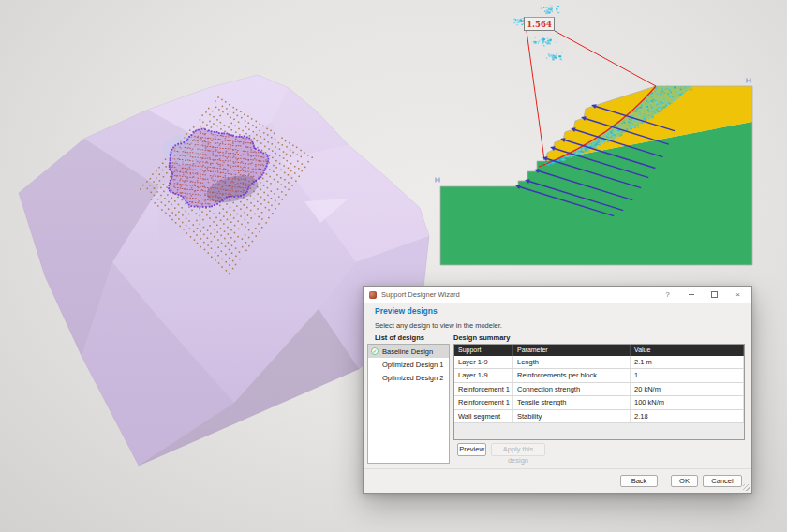 Image resolution: width=787 pixels, height=532 pixels. What do you see at coordinates (600, 417) in the screenshot?
I see `table-row: Wall segmentStability2.18` at bounding box center [600, 417].